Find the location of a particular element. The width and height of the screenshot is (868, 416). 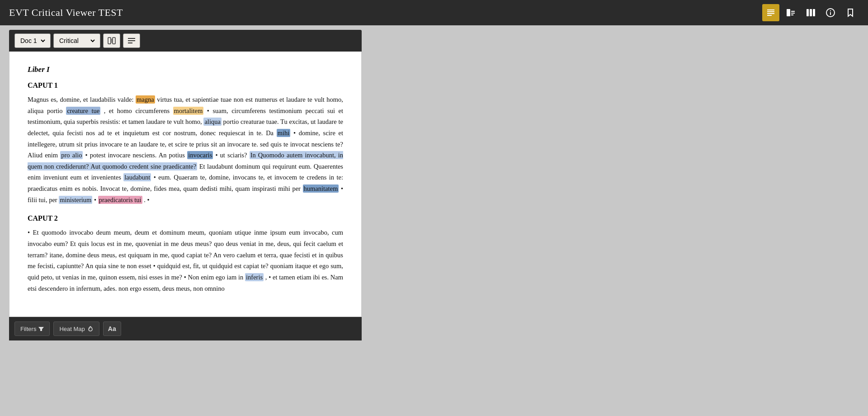

header-icon-group is located at coordinates (811, 13).